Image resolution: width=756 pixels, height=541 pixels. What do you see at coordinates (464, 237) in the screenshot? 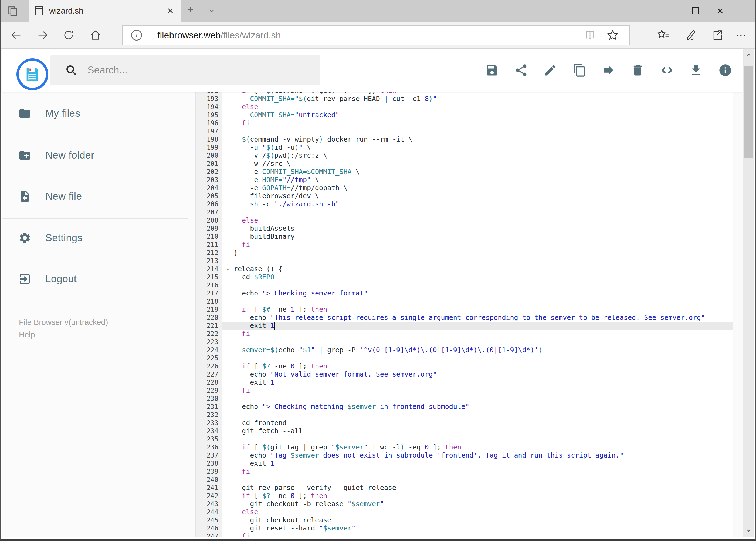
I see `code-line: 210 buildBinary` at bounding box center [464, 237].